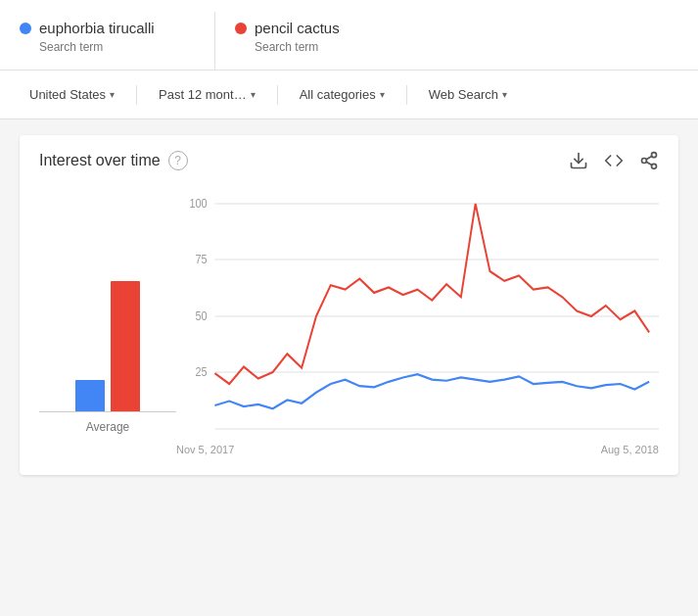 The height and width of the screenshot is (616, 698). What do you see at coordinates (649, 161) in the screenshot?
I see `share-icon` at bounding box center [649, 161].